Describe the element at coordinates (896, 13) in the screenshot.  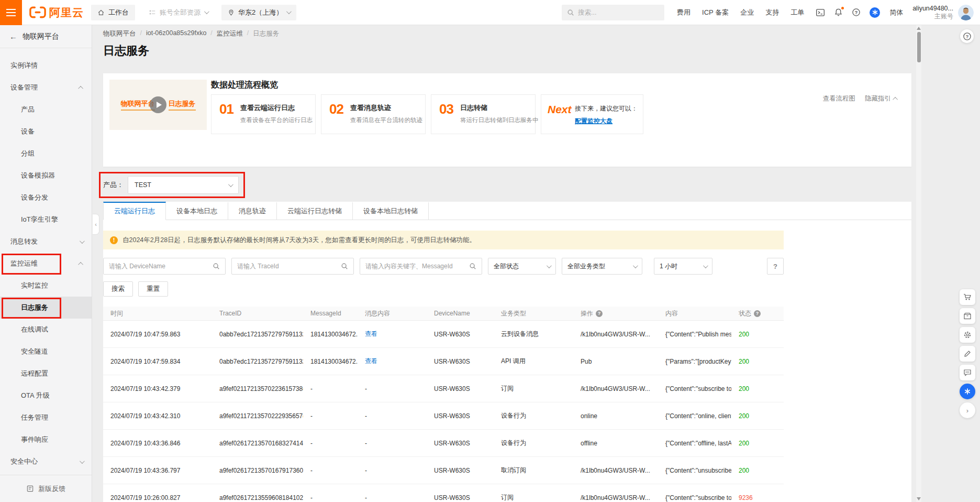
I see `language-selector: 简体` at that location.